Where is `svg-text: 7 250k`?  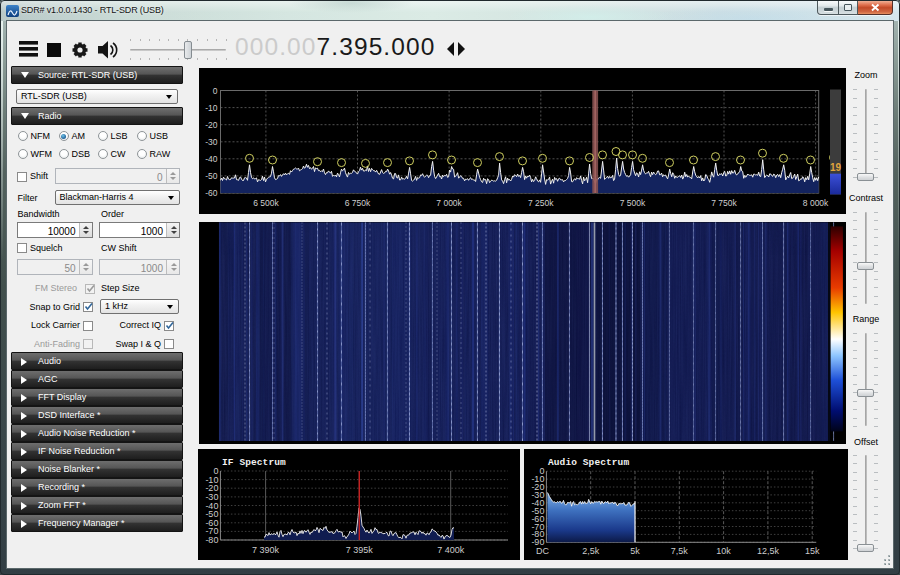 svg-text: 7 250k is located at coordinates (541, 203).